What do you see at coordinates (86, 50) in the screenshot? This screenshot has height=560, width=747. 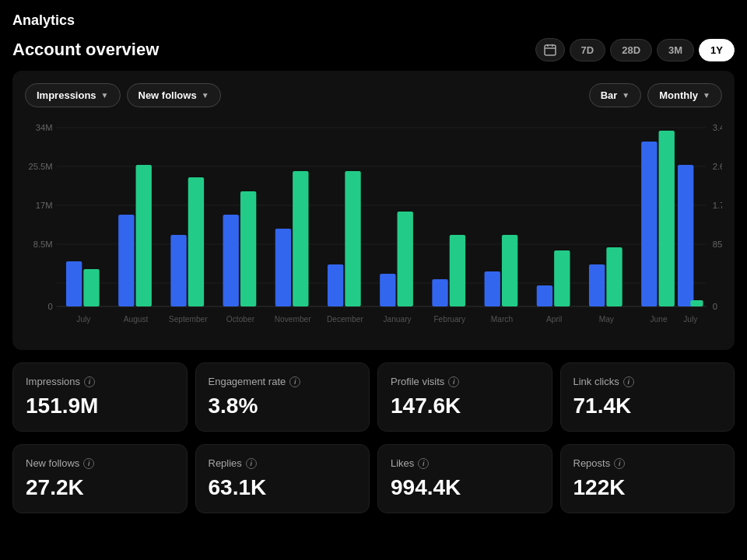 I see `page-title: Account overview` at bounding box center [86, 50].